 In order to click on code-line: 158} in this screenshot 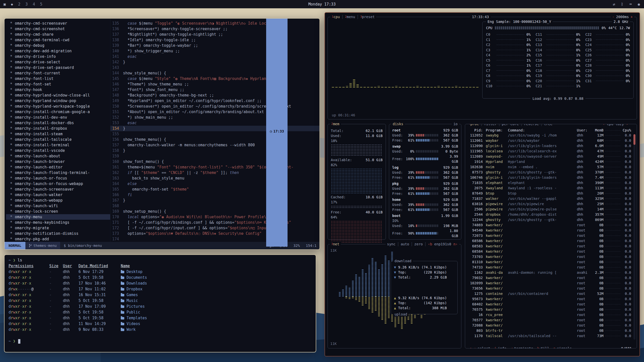, I will do `click(215, 151)`.